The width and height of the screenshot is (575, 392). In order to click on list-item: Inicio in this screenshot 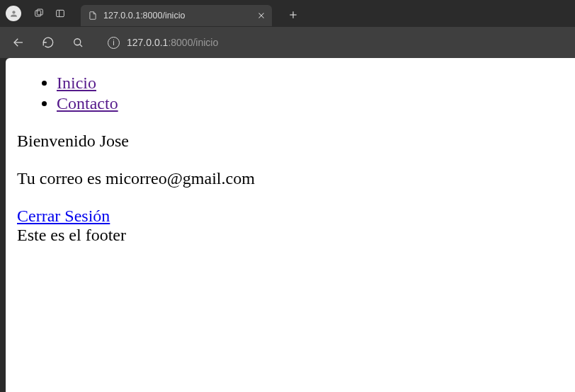, I will do `click(310, 83)`.